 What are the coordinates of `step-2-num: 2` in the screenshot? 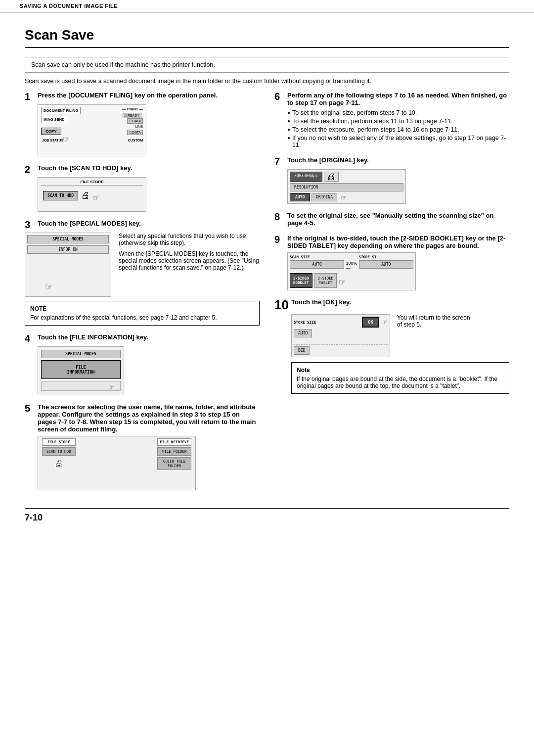 It's located at (30, 169).